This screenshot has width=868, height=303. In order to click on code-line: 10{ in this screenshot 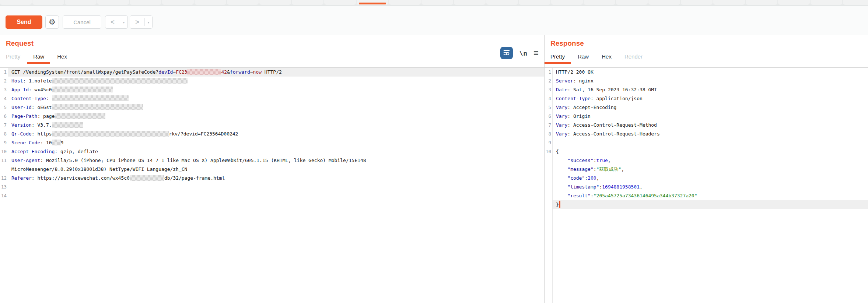, I will do `click(706, 152)`.